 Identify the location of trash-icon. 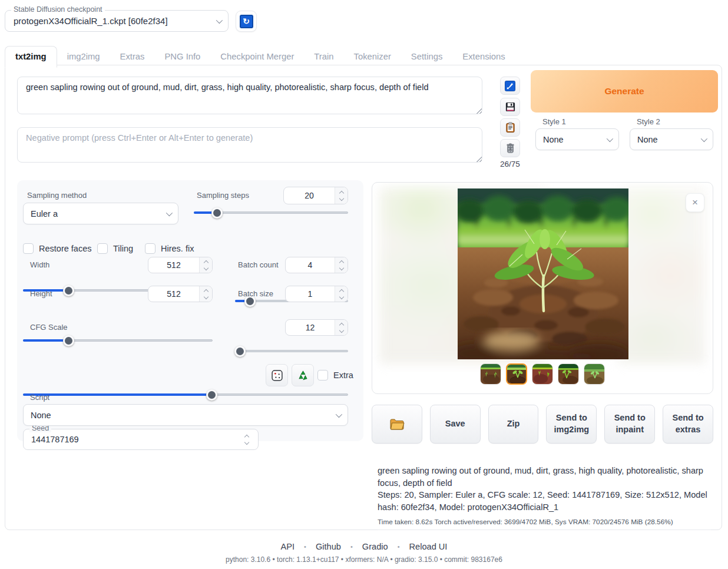
(510, 148).